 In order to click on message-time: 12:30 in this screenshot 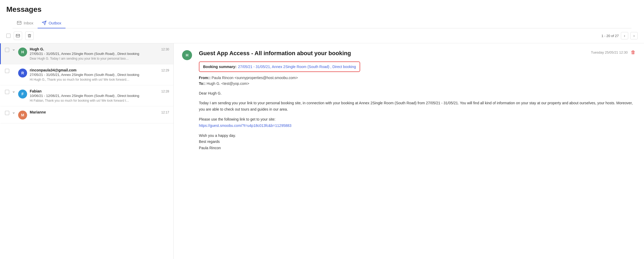, I will do `click(165, 49)`.